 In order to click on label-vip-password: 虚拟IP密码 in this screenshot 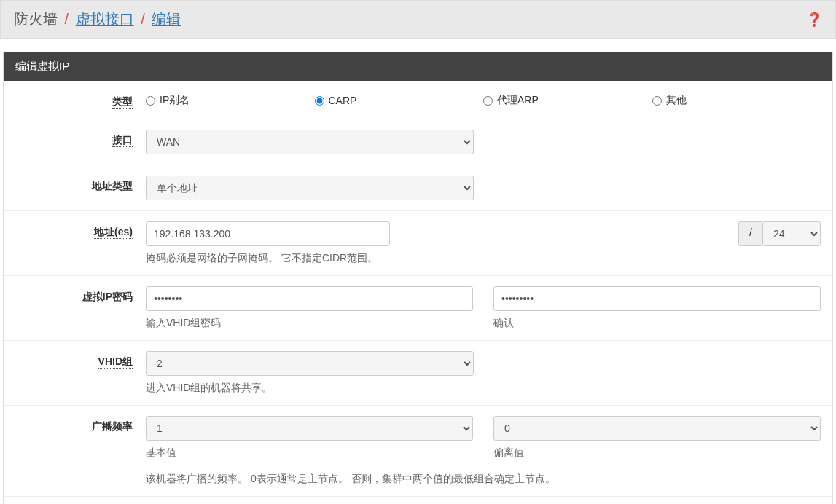, I will do `click(108, 296)`.